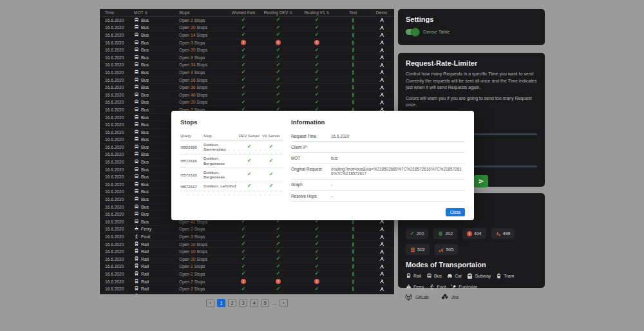 The image size is (644, 331). Describe the element at coordinates (446, 233) in the screenshot. I see `status-badge-202: 202` at that location.